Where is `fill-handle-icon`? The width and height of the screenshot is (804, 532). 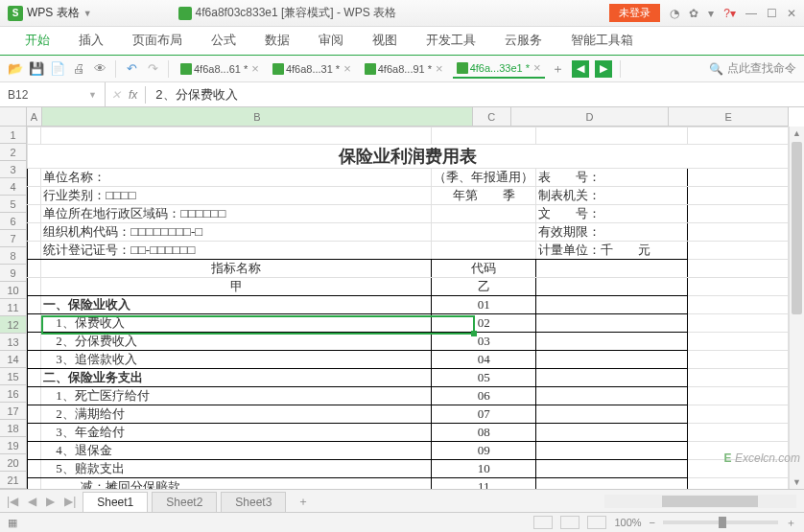 fill-handle-icon is located at coordinates (474, 334).